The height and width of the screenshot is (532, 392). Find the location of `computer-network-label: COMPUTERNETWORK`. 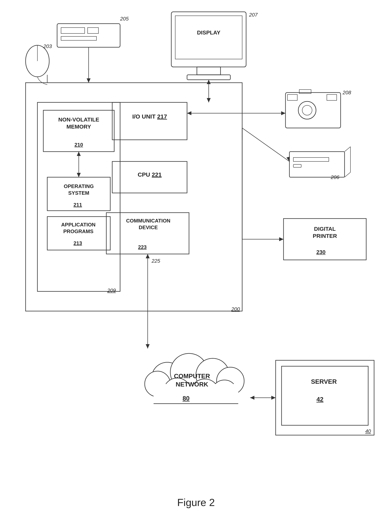

computer-network-label: COMPUTERNETWORK is located at coordinates (192, 380).